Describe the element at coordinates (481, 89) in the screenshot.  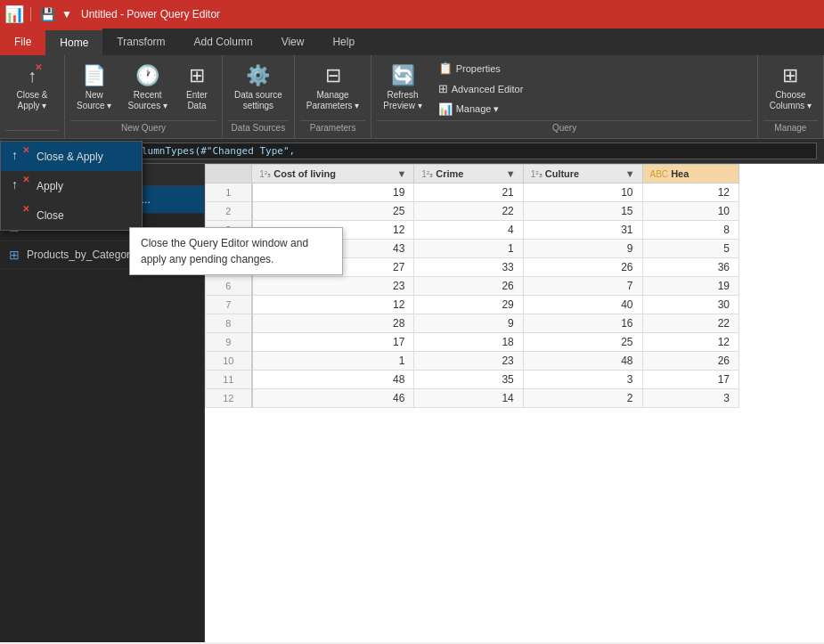
I see `advanced-editor-button: ⊞ Advanced Editor` at that location.